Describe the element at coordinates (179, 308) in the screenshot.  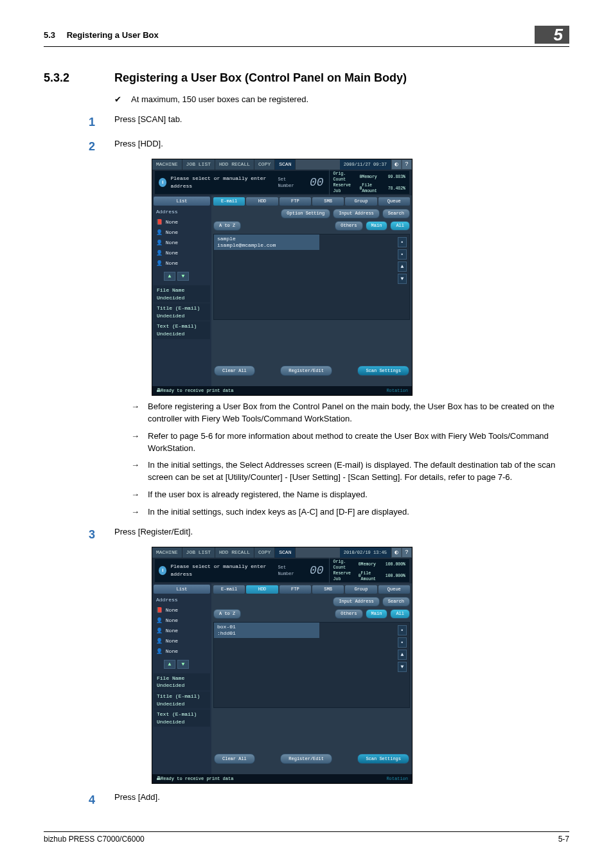
I see `side-title-label: Title (E-mail)` at that location.